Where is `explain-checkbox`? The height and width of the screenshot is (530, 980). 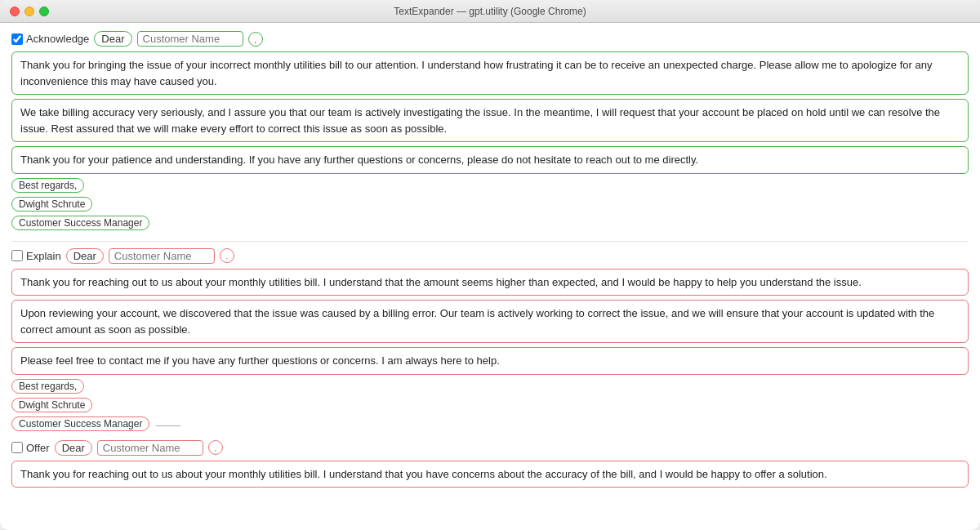
explain-checkbox is located at coordinates (17, 256).